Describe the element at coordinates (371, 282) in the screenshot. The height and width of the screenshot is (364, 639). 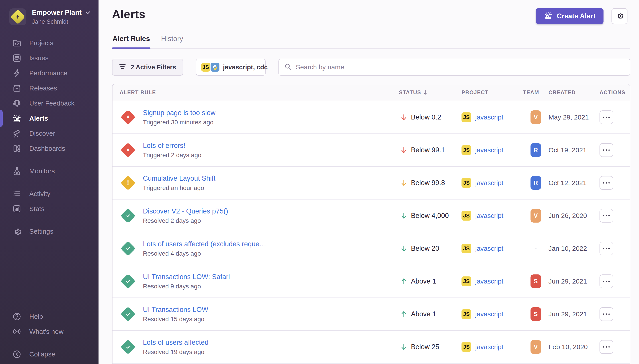
I see `table-row: UI Transactions LOW: Safari Resolved 9 d…` at that location.